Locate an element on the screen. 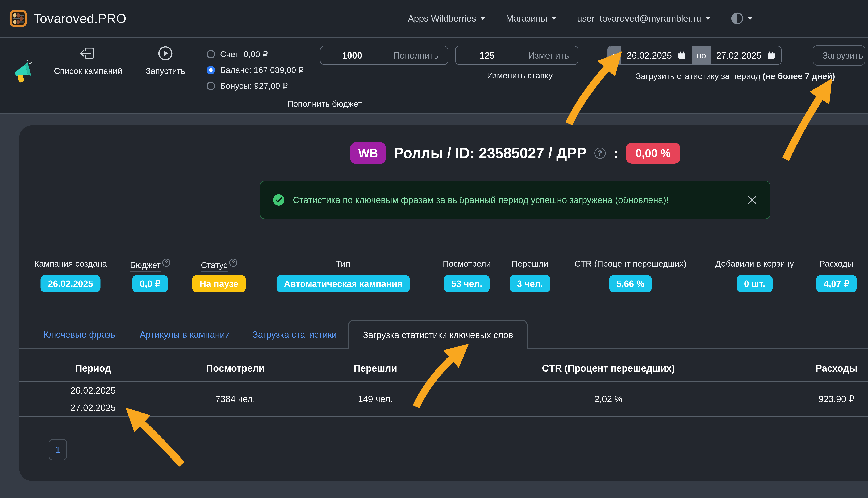 This screenshot has width=868, height=498. stat-status: Статус? На паузе is located at coordinates (219, 275).